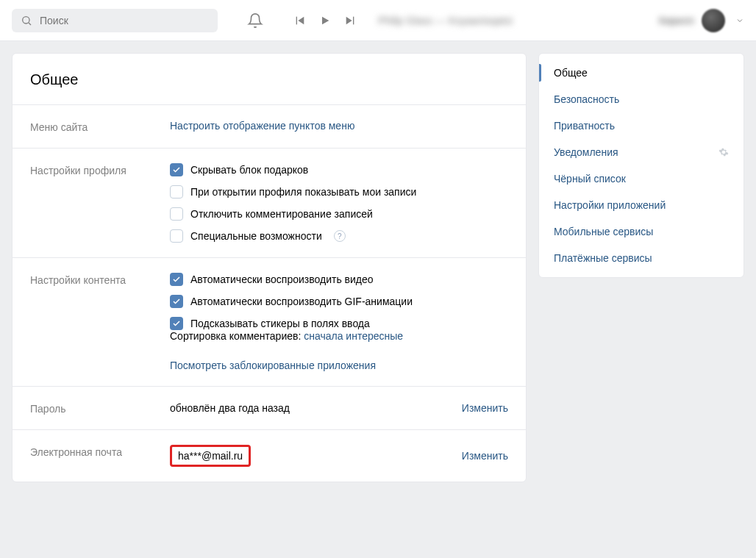 The image size is (756, 558). I want to click on prev-track-icon, so click(300, 21).